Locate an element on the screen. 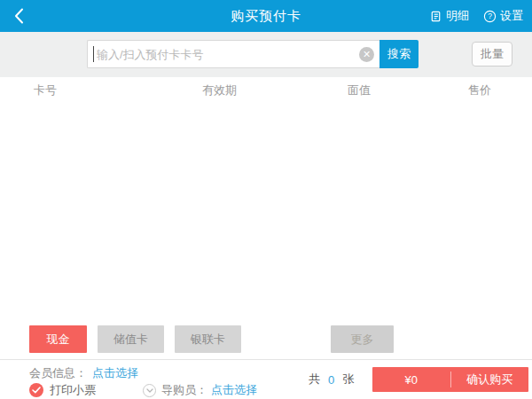  header-actions: 明细 ? 设置 is located at coordinates (476, 16).